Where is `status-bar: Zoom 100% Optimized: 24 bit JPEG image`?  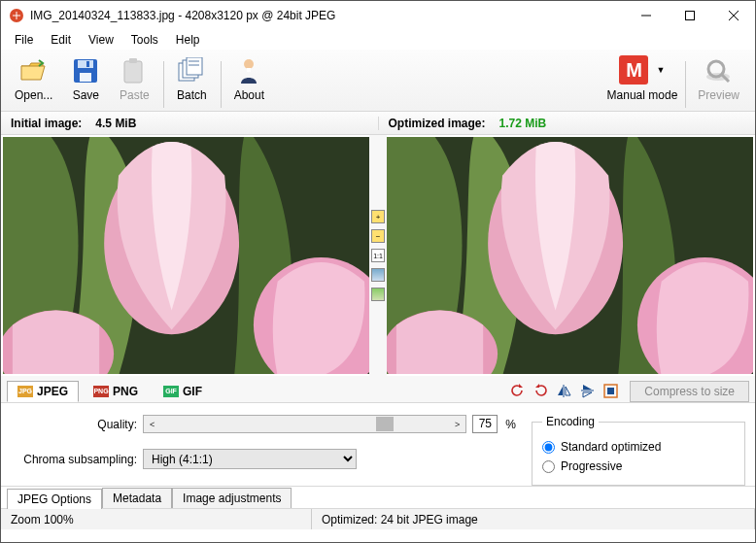 status-bar: Zoom 100% Optimized: 24 bit JPEG image is located at coordinates (378, 519).